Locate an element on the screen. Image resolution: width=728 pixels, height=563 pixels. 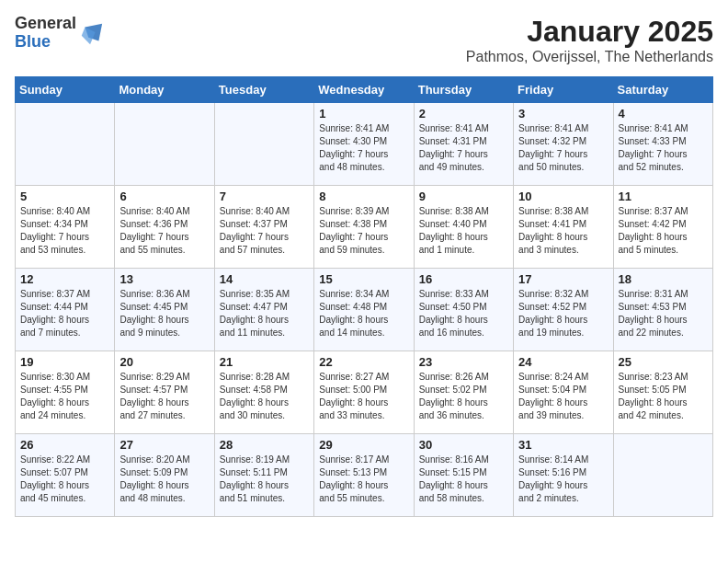
calendar-cell: 31Sunrise: 8:14 AM Sunset: 5:16 PM Dayli… is located at coordinates (563, 476).